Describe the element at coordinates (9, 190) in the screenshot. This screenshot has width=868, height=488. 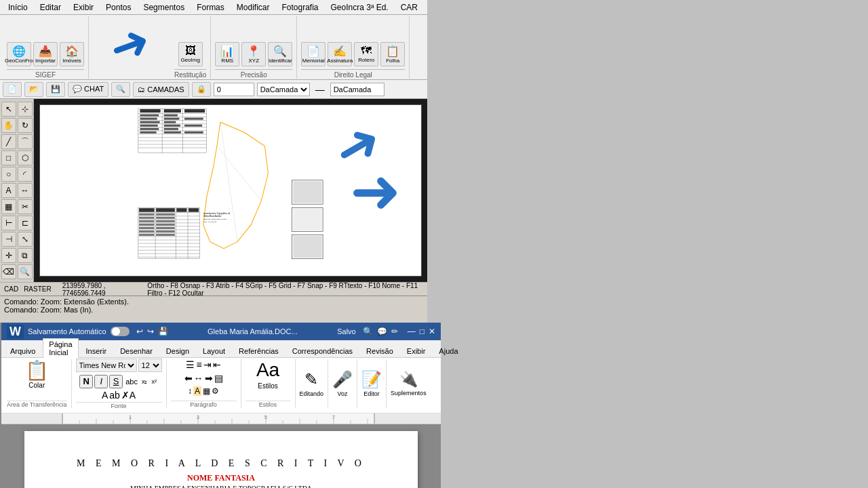
I see `text-tool: A` at that location.